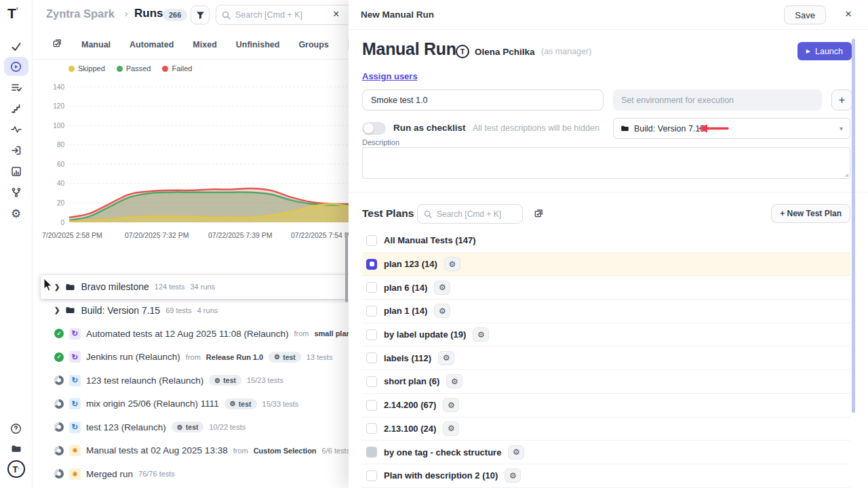 The height and width of the screenshot is (488, 868). I want to click on tab-manual: Manual, so click(96, 45).